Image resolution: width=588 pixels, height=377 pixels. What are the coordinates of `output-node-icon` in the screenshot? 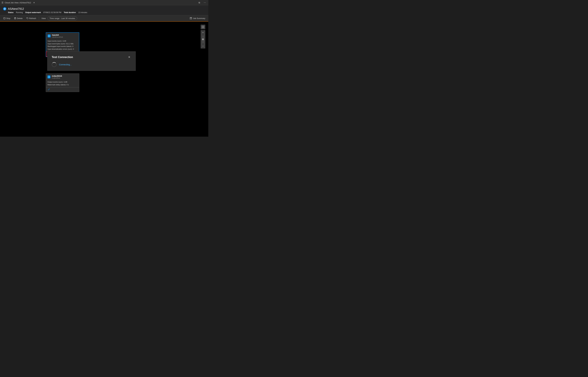 It's located at (49, 77).